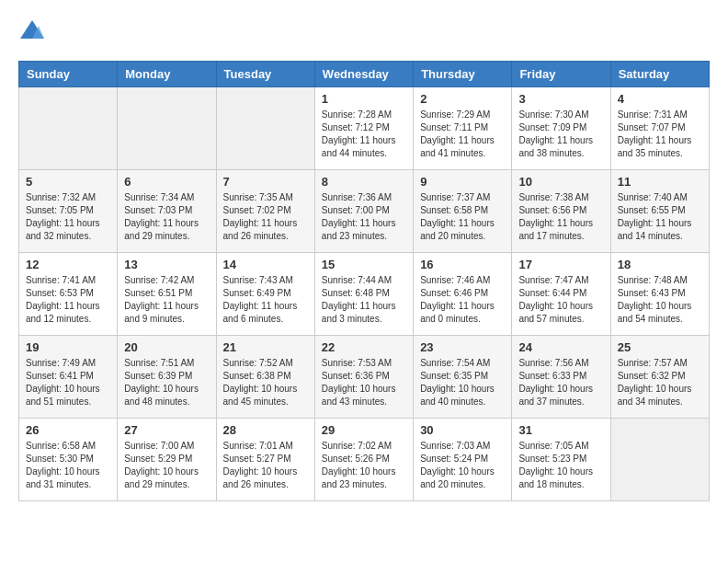 The height and width of the screenshot is (563, 728). I want to click on header-tuesday: Tuesday, so click(265, 75).